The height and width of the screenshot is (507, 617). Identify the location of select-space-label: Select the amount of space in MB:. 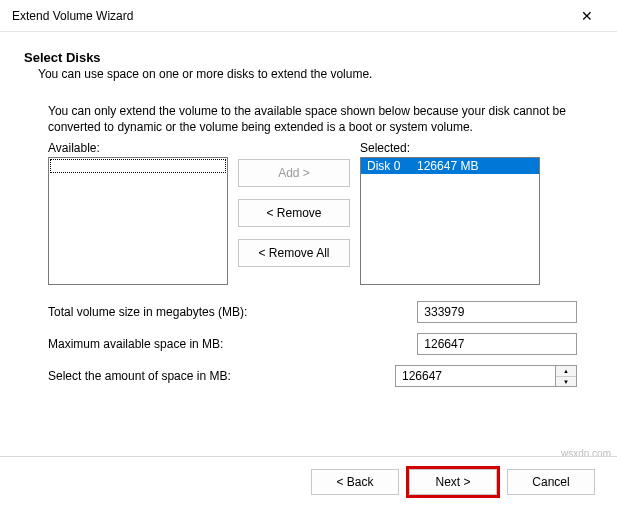
(222, 376).